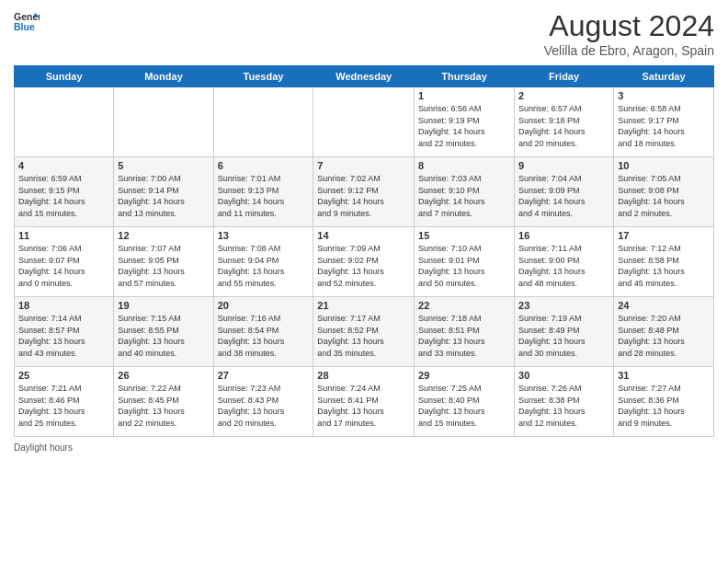  Describe the element at coordinates (264, 236) in the screenshot. I see `day-number: 13` at that location.